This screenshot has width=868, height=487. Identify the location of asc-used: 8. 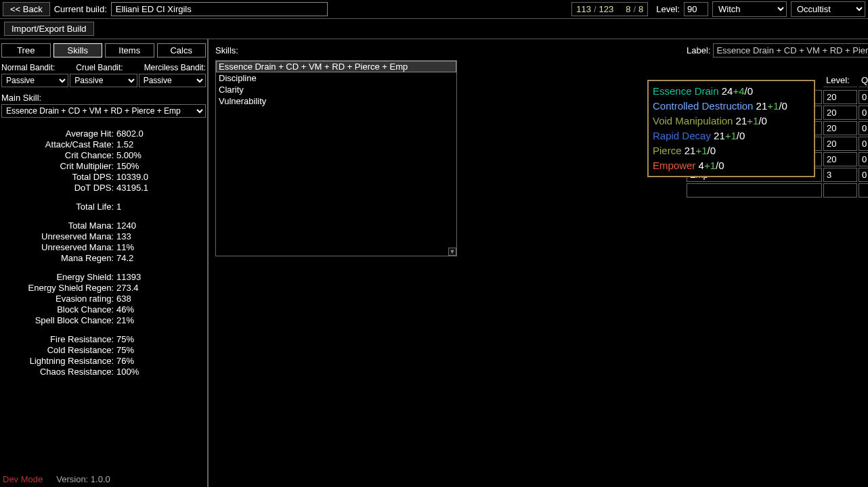
(628, 9).